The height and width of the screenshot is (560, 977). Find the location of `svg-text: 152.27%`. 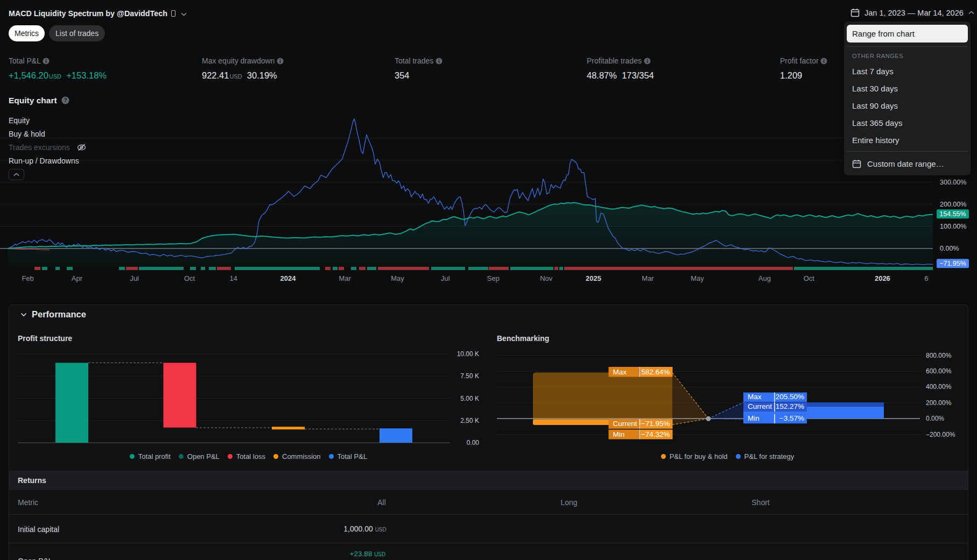

svg-text: 152.27% is located at coordinates (790, 407).